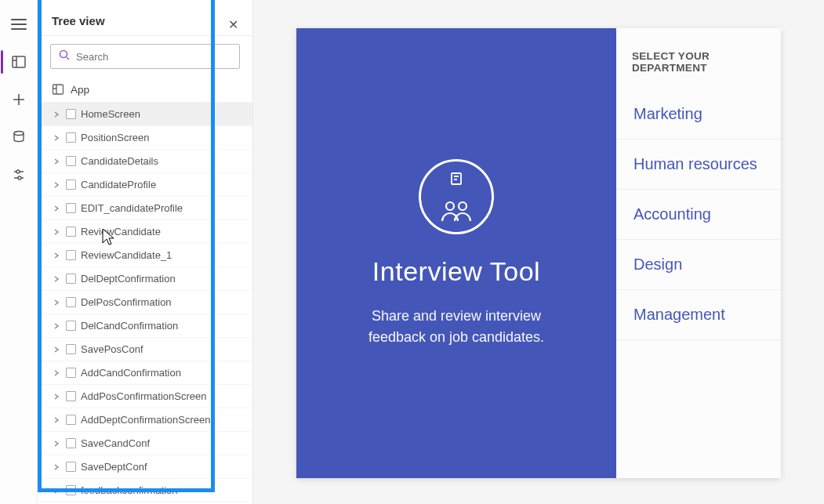 The image size is (824, 504). What do you see at coordinates (154, 56) in the screenshot?
I see `search-input` at bounding box center [154, 56].